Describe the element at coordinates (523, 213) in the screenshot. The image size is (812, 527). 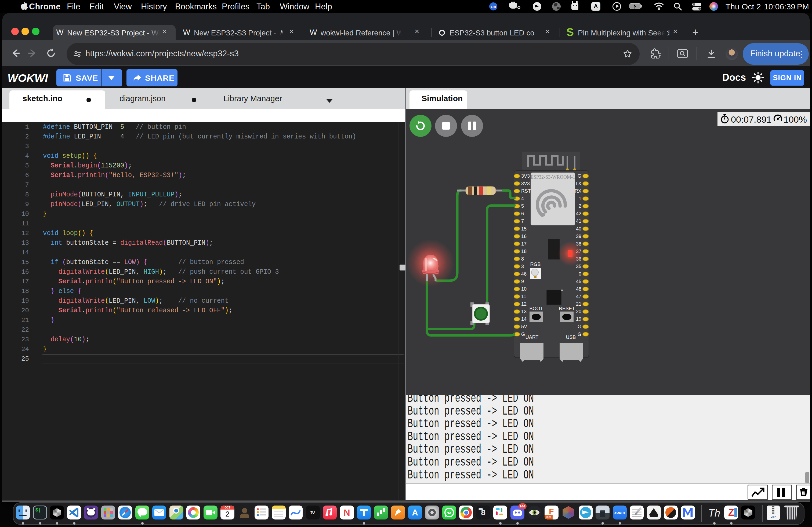
I see `svg-text: 6` at that location.